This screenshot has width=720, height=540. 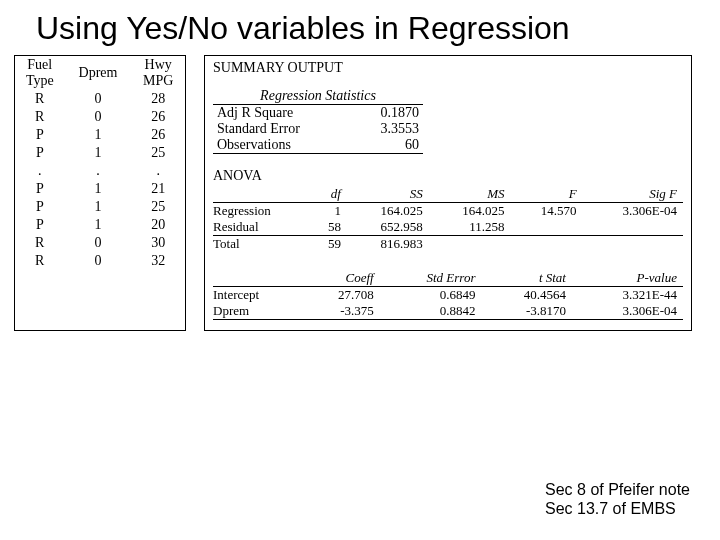 What do you see at coordinates (618, 508) in the screenshot?
I see `footnote-line: Sec 13.7 of EMBS` at bounding box center [618, 508].